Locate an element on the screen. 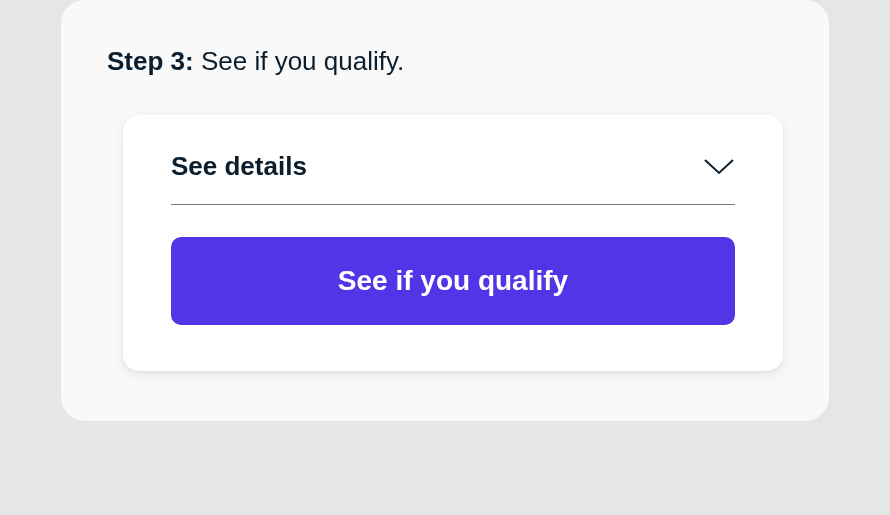  see-details-label: See details is located at coordinates (239, 166).